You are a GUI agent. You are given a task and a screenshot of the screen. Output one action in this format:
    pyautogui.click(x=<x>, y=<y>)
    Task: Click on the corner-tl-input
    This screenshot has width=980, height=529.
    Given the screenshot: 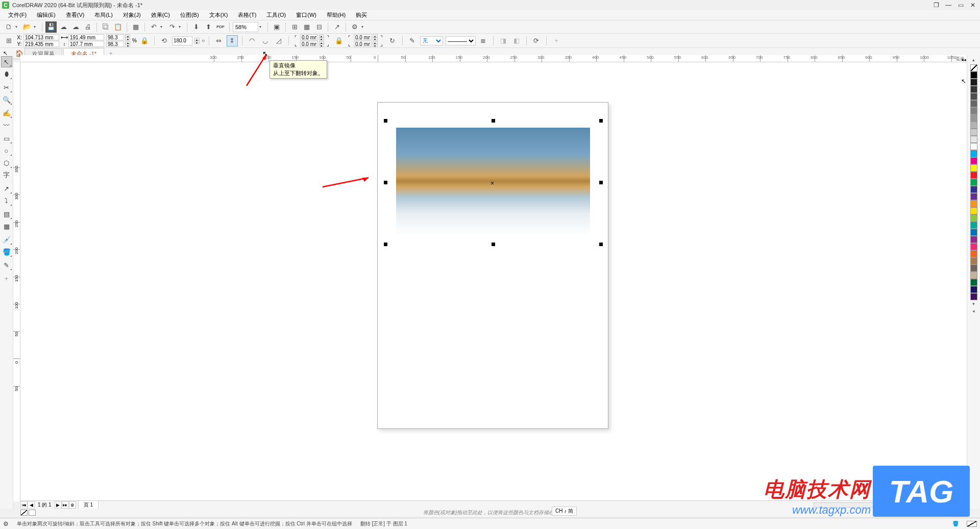 What is the action you would take?
    pyautogui.click(x=309, y=37)
    